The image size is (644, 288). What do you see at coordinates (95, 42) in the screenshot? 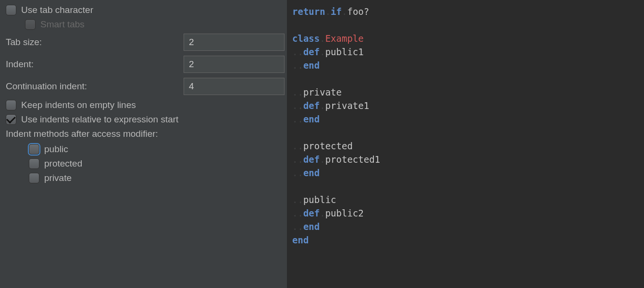
I see `tab-size-label: Tab size:` at bounding box center [95, 42].